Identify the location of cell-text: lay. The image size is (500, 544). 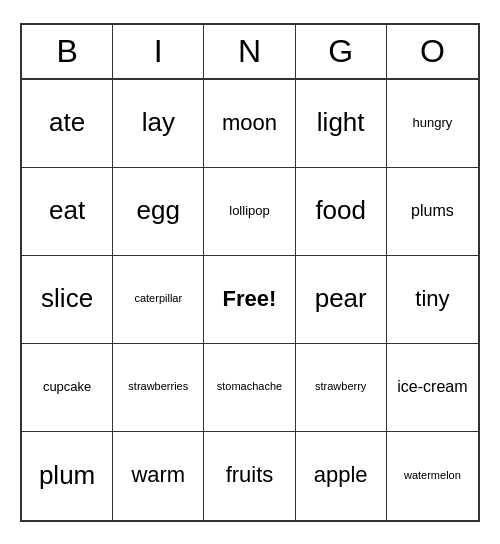
(158, 122).